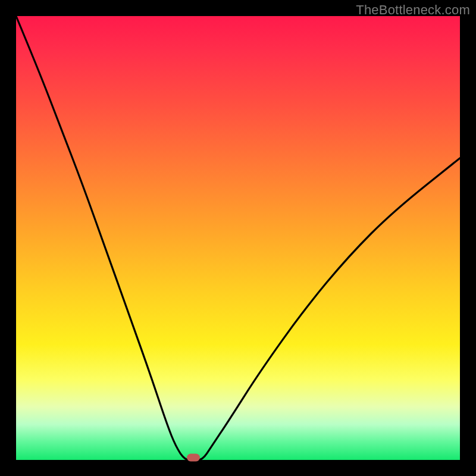 The image size is (476, 476). What do you see at coordinates (193, 458) in the screenshot?
I see `minimum-marker` at bounding box center [193, 458].